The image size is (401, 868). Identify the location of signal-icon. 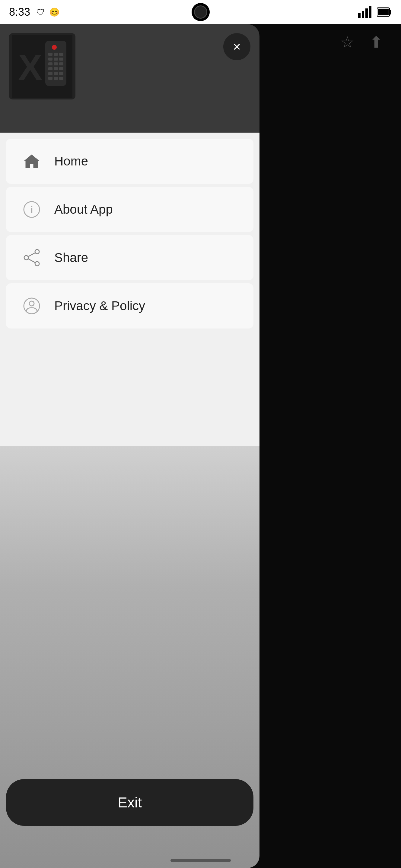
(366, 12).